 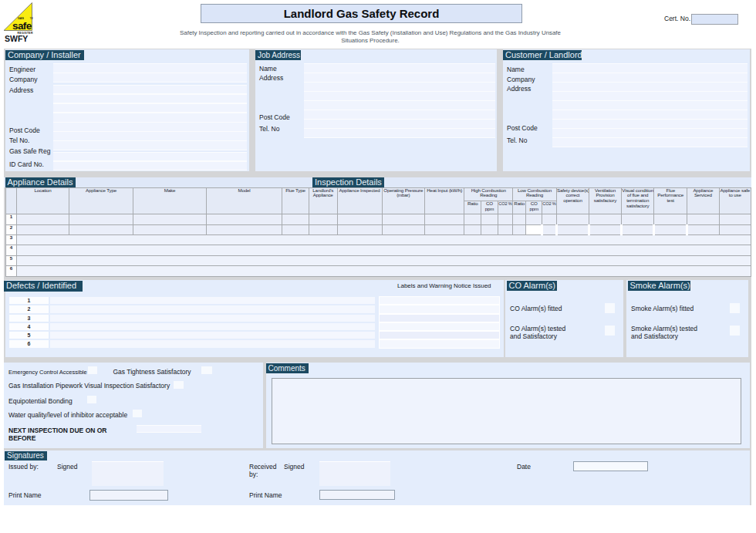 What do you see at coordinates (32, 19) in the screenshot?
I see `svg-text: TM` at bounding box center [32, 19].